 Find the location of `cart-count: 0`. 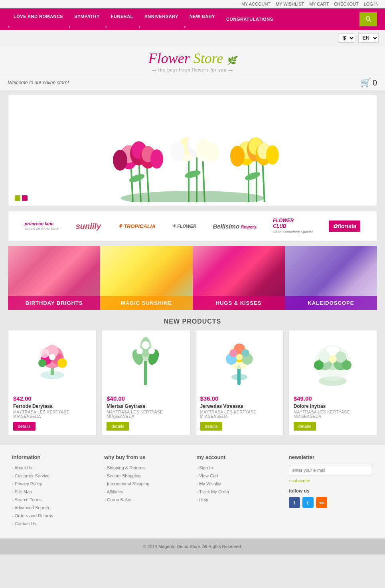

cart-count: 0 is located at coordinates (375, 83).